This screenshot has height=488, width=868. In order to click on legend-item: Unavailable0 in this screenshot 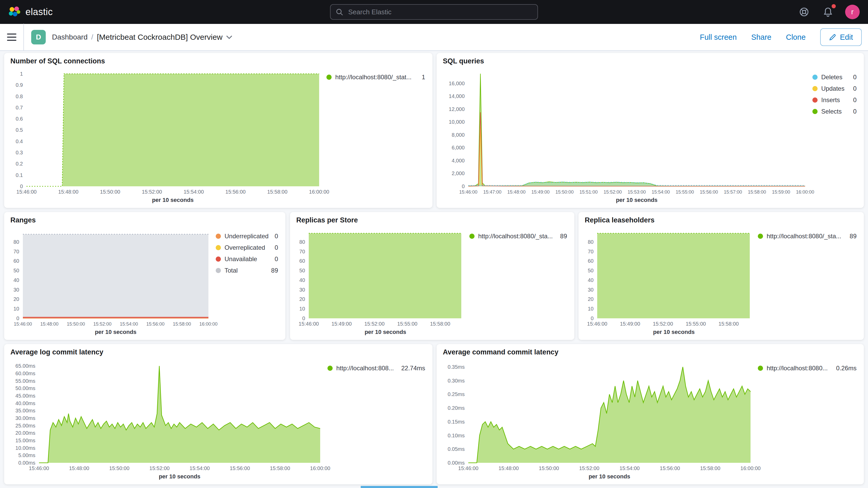, I will do `click(247, 259)`.